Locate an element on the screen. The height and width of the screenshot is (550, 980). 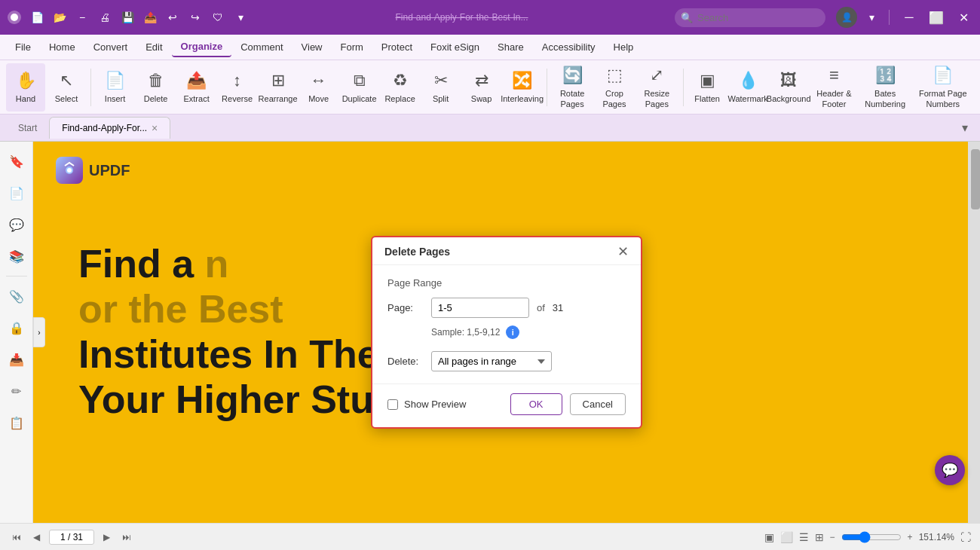
menu-convert: Convert is located at coordinates (111, 47).